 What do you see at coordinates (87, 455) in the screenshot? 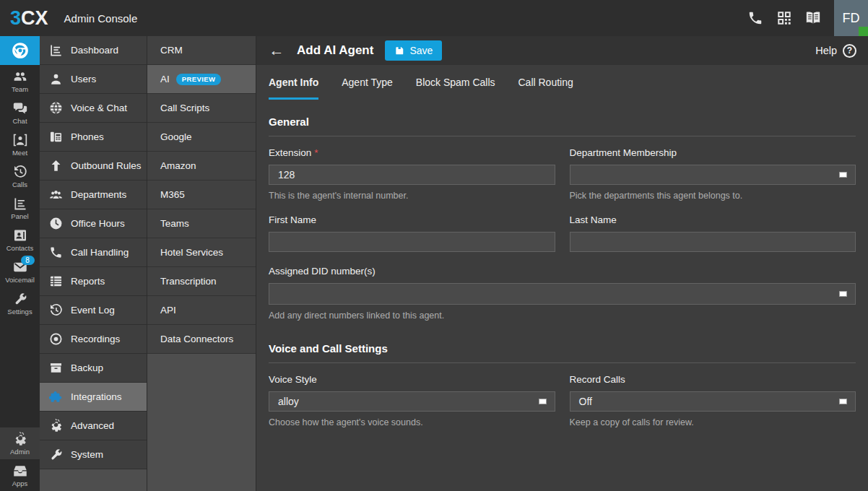
I see `sidebar-item-label: System` at bounding box center [87, 455].